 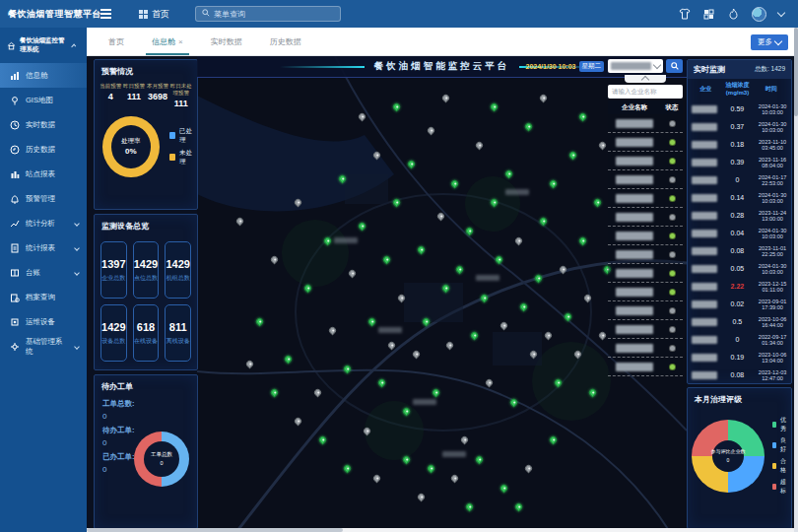 What do you see at coordinates (43, 347) in the screenshot?
I see `sidebar-item-base-system: 基础管理系统` at bounding box center [43, 347].